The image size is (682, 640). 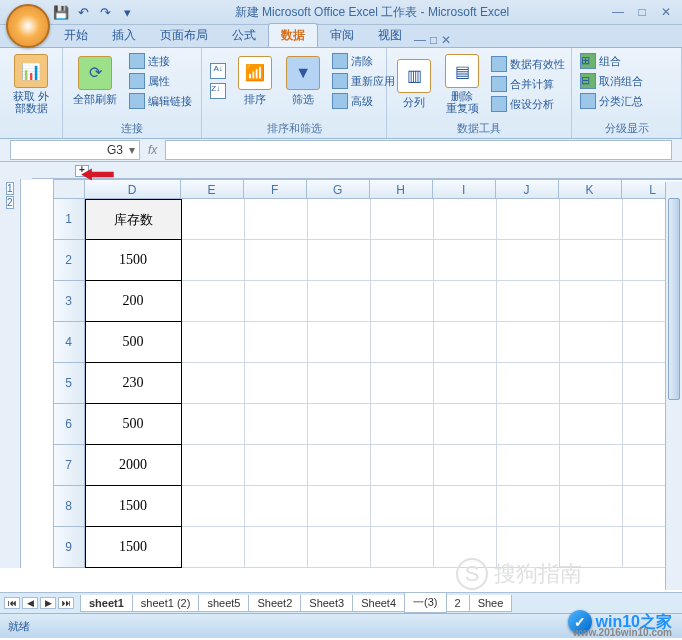 What do you see at coordinates (390, 36) in the screenshot?
I see `tab-view: 视图` at bounding box center [390, 36].